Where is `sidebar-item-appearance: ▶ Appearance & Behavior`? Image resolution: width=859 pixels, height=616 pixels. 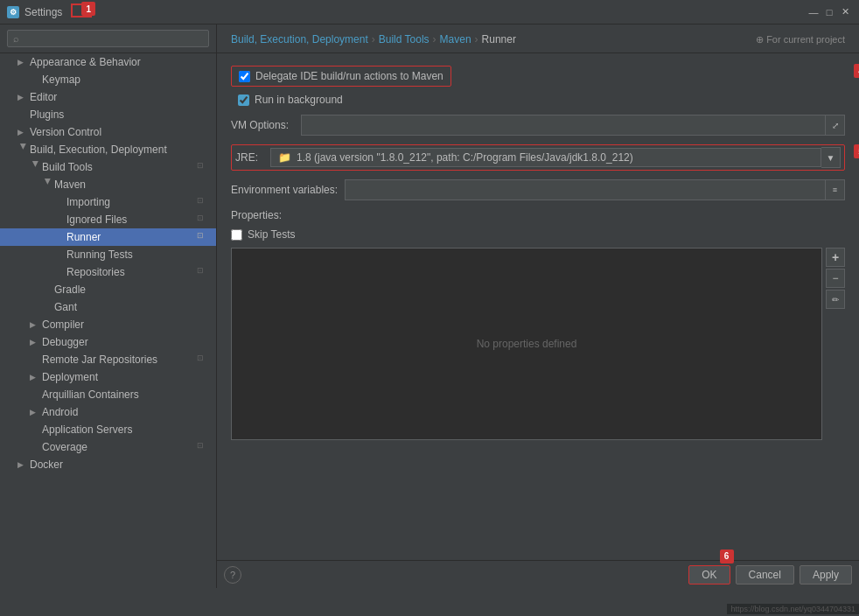
sidebar-item-appearance: ▶ Appearance & Behavior is located at coordinates (108, 62).